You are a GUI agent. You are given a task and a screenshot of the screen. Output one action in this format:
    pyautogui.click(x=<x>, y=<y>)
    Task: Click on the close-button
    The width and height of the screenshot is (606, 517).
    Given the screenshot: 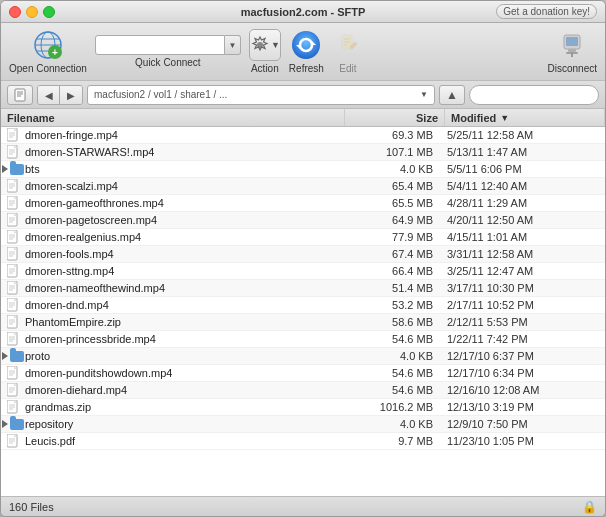 What is the action you would take?
    pyautogui.click(x=15, y=12)
    